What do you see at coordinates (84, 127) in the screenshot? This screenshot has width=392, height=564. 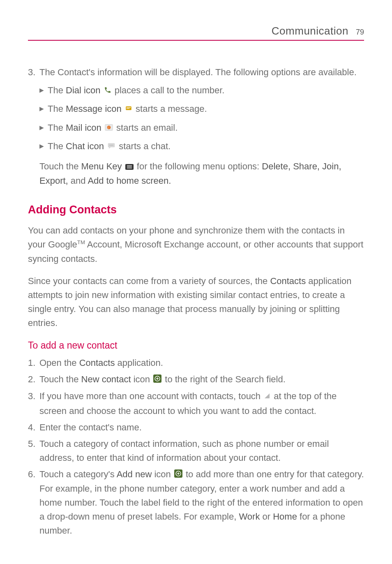 I see `bold-text: Mail icon` at bounding box center [84, 127].